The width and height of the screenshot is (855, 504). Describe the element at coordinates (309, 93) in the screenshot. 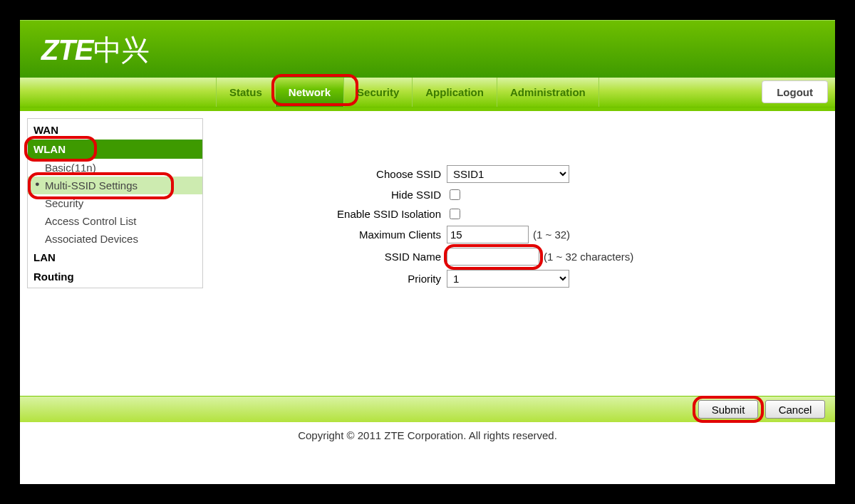

I see `tab-network-label: Network` at that location.